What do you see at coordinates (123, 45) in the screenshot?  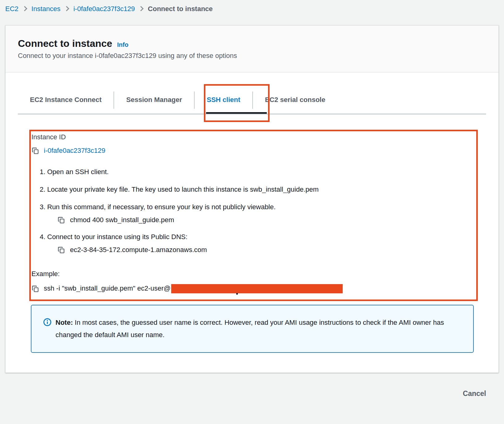 I see `info-link: Info` at bounding box center [123, 45].